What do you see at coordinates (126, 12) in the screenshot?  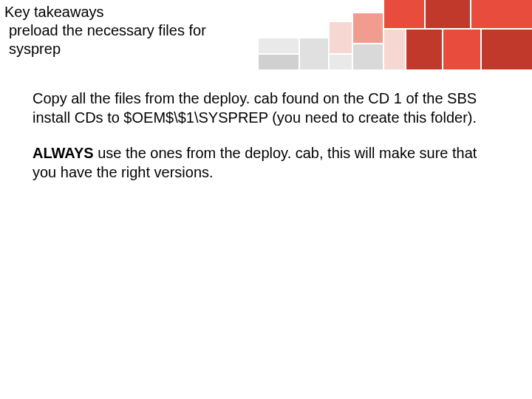 I see `slide-title: Key takeaways` at bounding box center [126, 12].